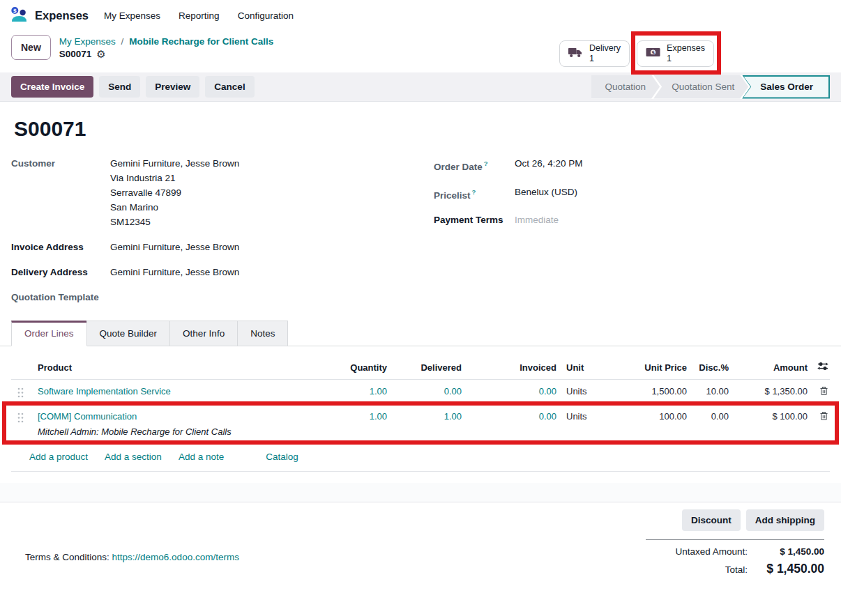  What do you see at coordinates (420, 424) in the screenshot?
I see `table-row-expense: [COMM] Communication Mitchell Admin: Mob…` at bounding box center [420, 424].